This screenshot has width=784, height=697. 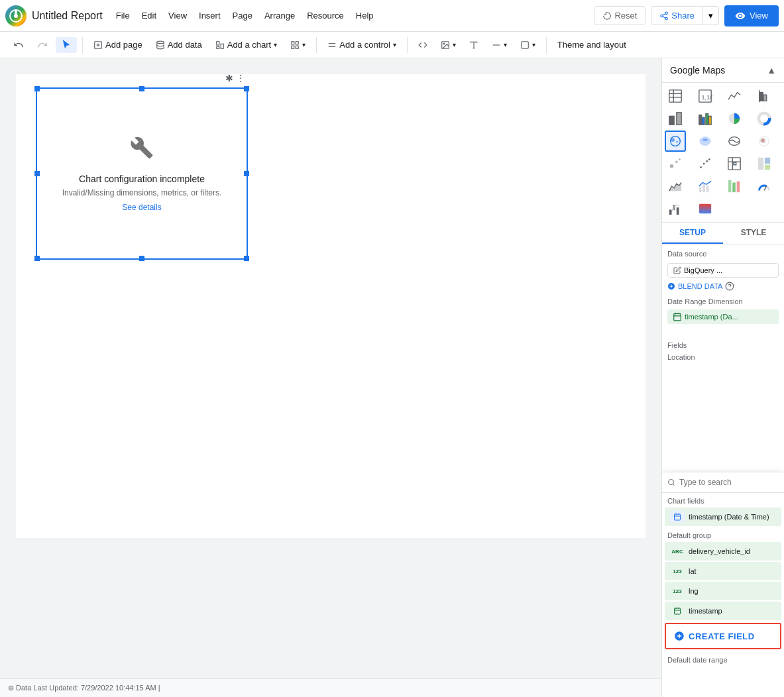 I want to click on widget-pin-button: ✱, so click(x=229, y=78).